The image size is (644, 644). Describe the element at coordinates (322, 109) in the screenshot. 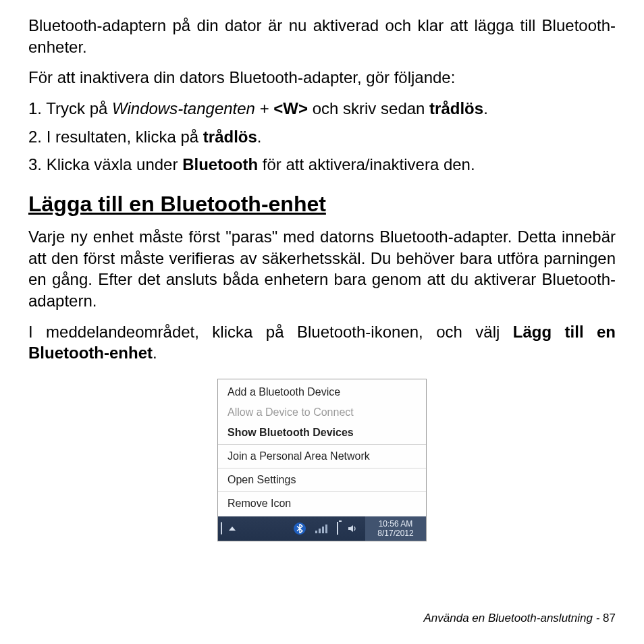

I see `step-1: 1. Tryck på Windows-tangenten + <W> och …` at that location.